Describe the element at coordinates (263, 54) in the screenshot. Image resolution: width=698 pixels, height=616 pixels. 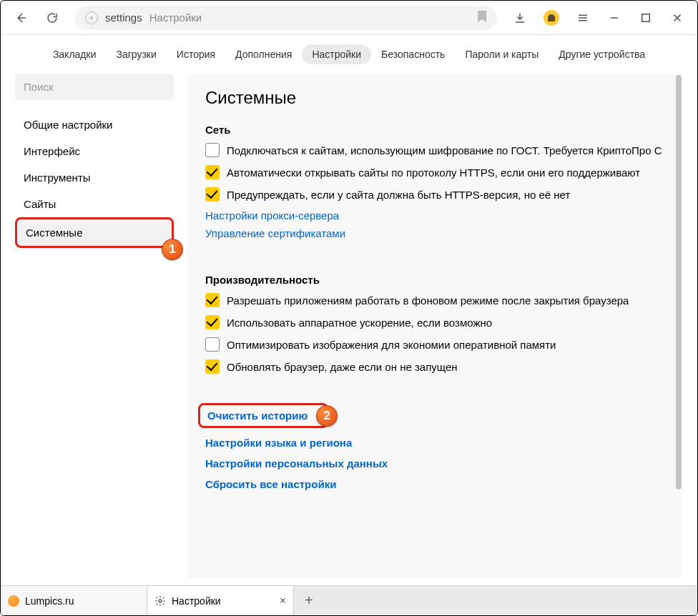
I see `nav-extensions: Дополнения` at that location.